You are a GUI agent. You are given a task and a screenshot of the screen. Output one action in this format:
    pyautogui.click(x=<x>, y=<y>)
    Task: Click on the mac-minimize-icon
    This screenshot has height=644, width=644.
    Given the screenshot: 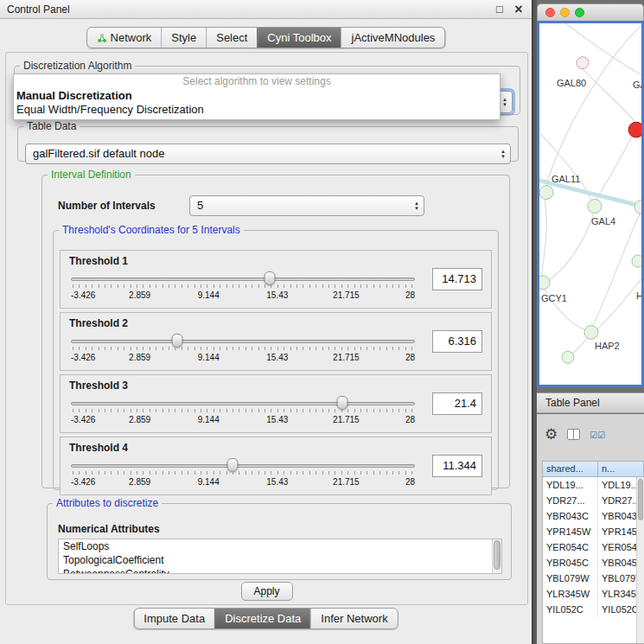 What is the action you would take?
    pyautogui.click(x=565, y=12)
    